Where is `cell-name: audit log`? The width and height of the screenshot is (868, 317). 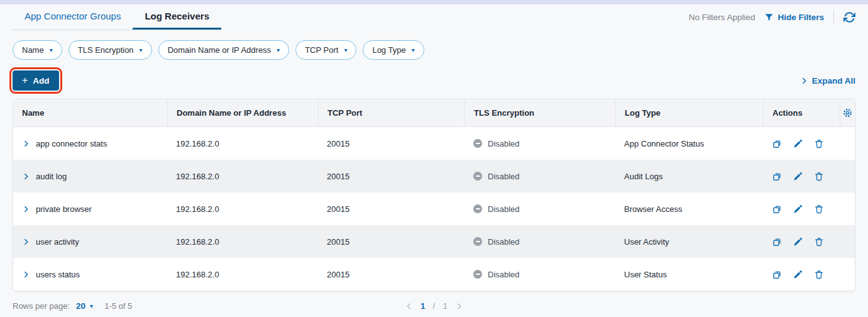 cell-name: audit log is located at coordinates (91, 176).